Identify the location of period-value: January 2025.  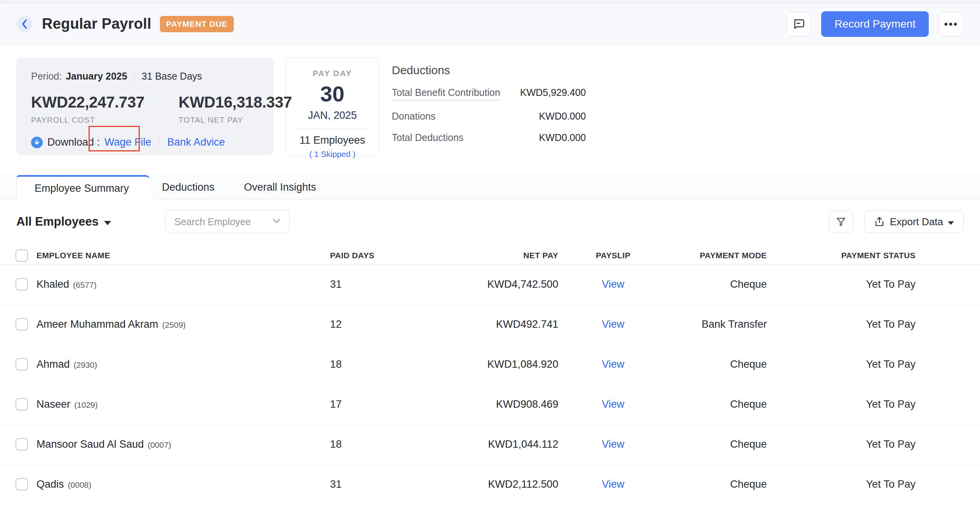
(96, 76).